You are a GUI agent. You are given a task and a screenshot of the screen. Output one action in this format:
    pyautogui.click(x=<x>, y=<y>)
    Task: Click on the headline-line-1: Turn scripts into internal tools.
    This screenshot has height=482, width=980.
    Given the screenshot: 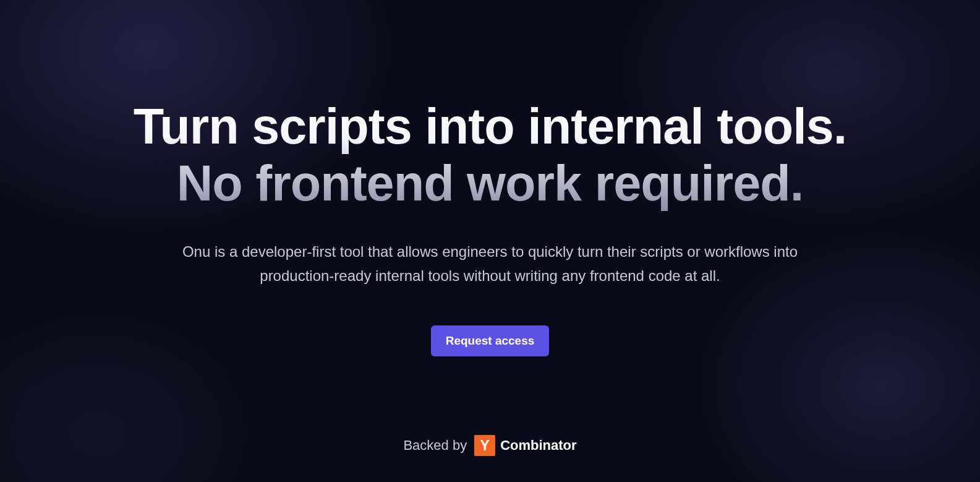 What is the action you would take?
    pyautogui.click(x=490, y=126)
    